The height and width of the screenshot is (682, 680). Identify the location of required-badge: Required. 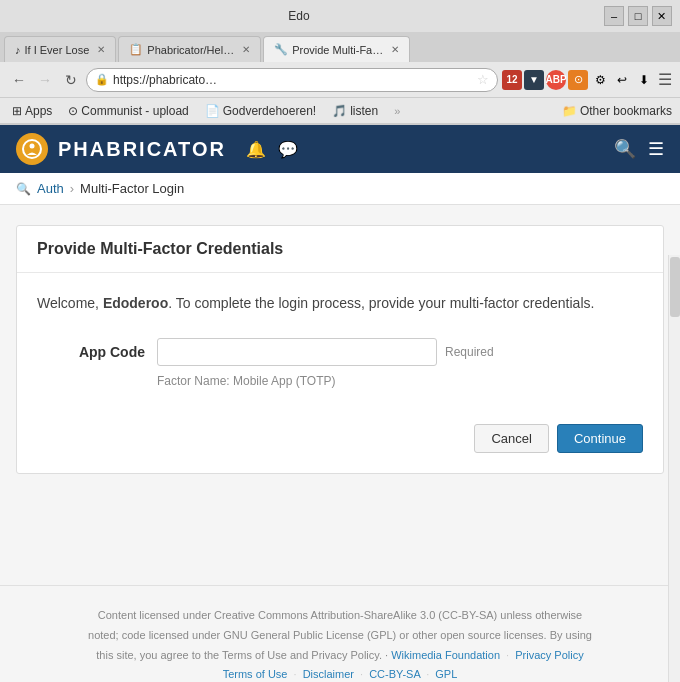
(470, 352).